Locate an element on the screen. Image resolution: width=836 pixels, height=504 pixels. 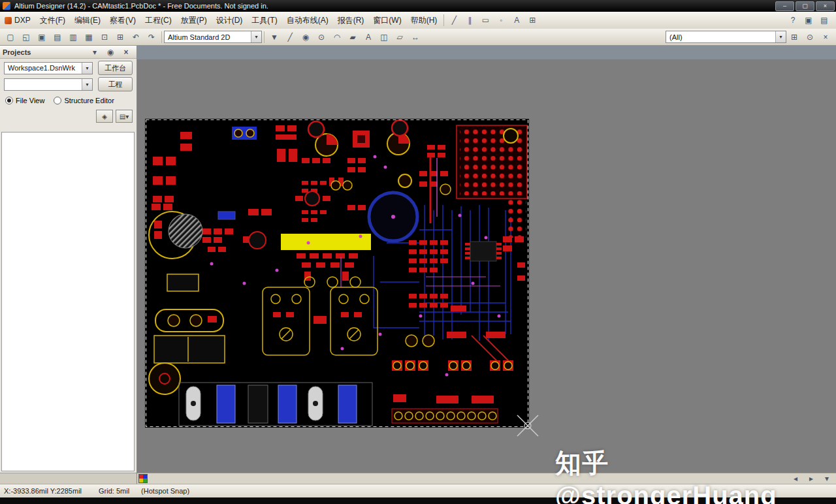
title-bar: Altium Designer (14.2) - CAMtastic1.PcbD… is located at coordinates (418, 6).